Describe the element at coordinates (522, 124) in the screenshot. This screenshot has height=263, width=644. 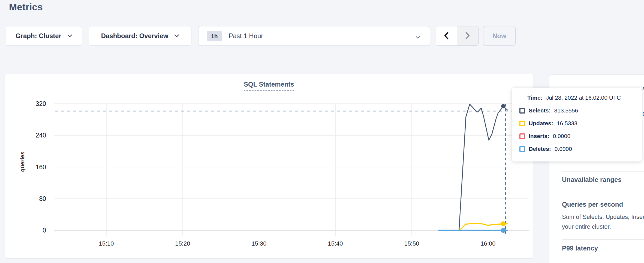
I see `updates-series-swatch-icon` at that location.